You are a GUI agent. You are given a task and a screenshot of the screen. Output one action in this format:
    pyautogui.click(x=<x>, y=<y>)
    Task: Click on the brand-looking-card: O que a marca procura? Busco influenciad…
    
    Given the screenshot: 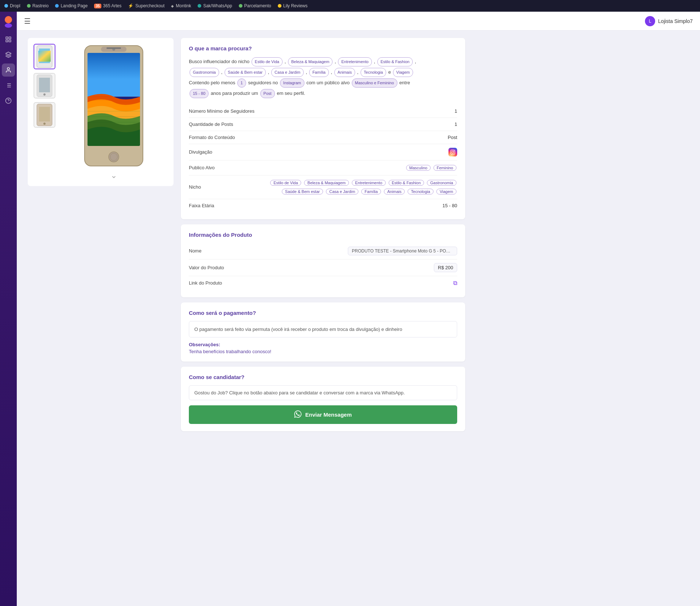 What is the action you would take?
    pyautogui.click(x=323, y=128)
    